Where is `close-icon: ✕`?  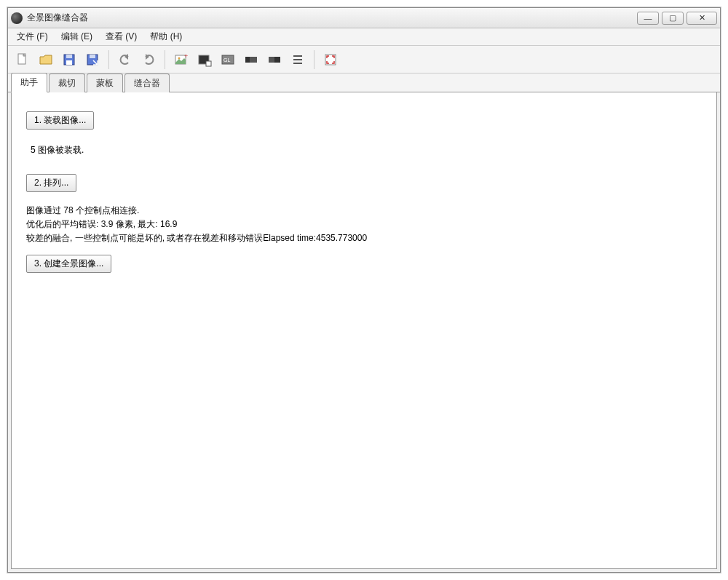 close-icon: ✕ is located at coordinates (702, 17).